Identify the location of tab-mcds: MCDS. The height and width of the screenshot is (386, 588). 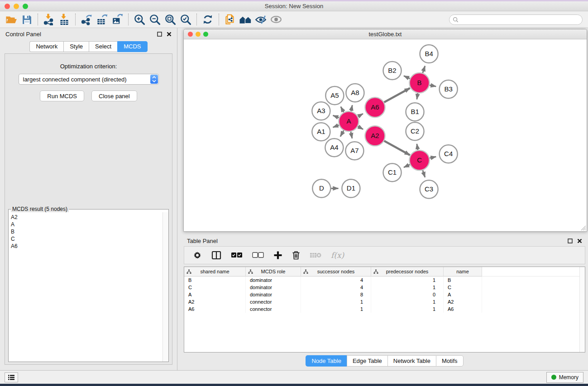
(132, 47).